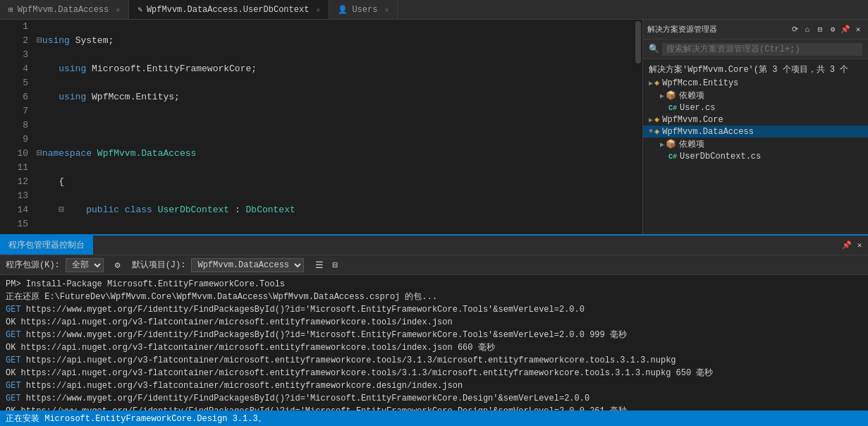  What do you see at coordinates (63, 10) in the screenshot?
I see `tab-label: WpfMvvm.DataAccess` at bounding box center [63, 10].